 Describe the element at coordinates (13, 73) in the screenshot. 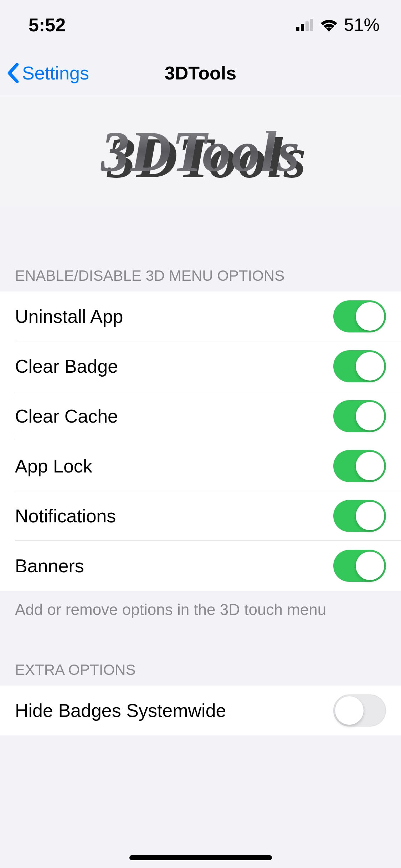

I see `chevron-left-icon` at that location.